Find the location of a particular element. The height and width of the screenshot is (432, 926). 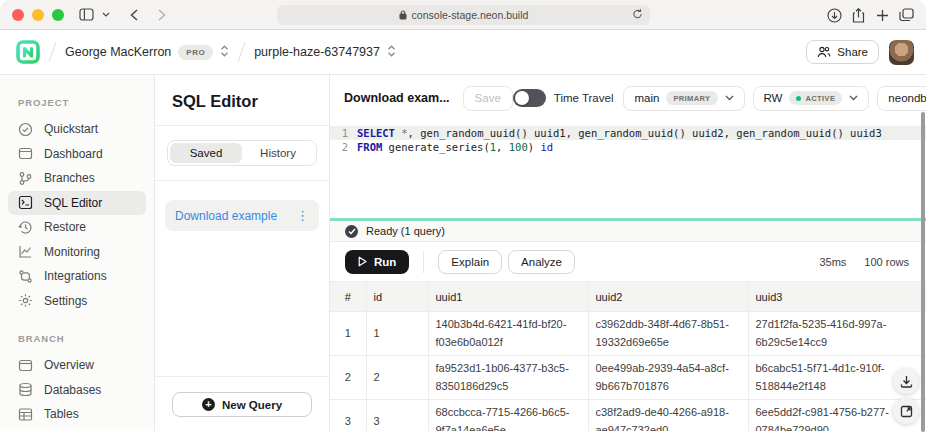

table-row: 3 3 68ccbcca-7715-4266-b6c5-9f7a14ea6e5e… is located at coordinates (628, 416).